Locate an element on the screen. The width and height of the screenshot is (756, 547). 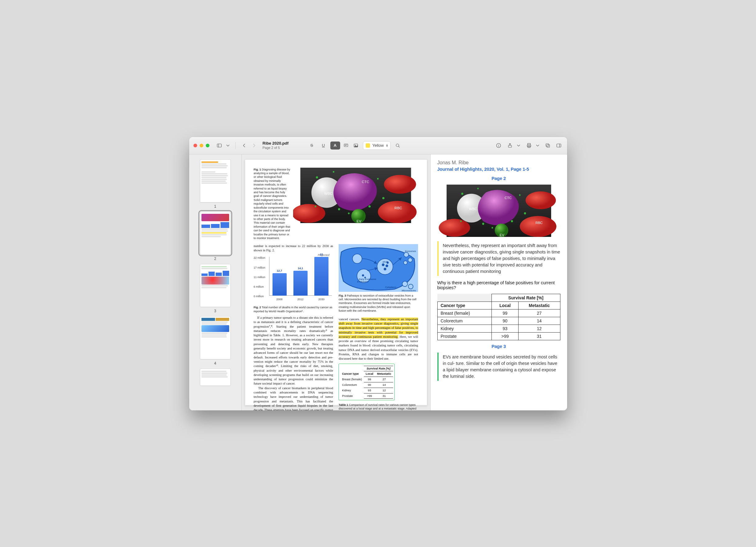
sidebar-reference: Journal of Highlights, 2020, Vol. 1, Pag… is located at coordinates (499, 169).